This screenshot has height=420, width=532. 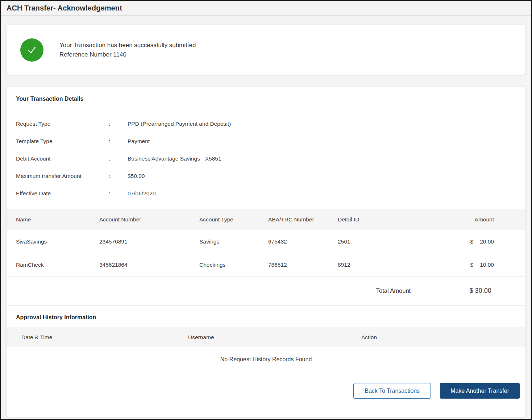 What do you see at coordinates (149, 242) in the screenshot?
I see `cell-account-number: 234576891` at bounding box center [149, 242].